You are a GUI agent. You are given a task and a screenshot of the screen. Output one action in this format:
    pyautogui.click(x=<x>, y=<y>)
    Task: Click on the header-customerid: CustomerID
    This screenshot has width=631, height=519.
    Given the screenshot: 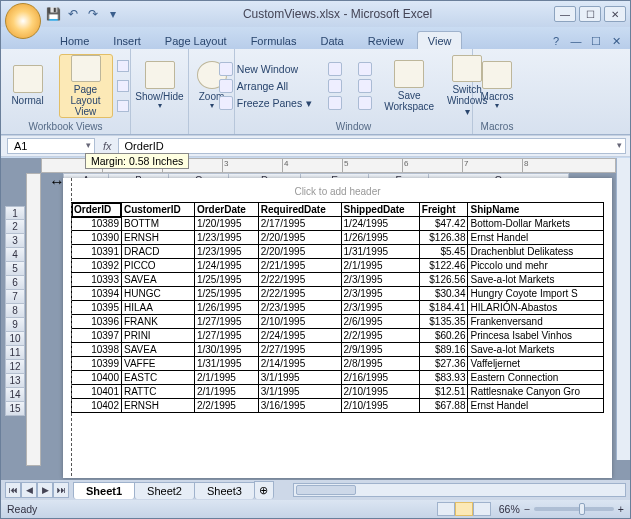 What is the action you would take?
    pyautogui.click(x=158, y=210)
    